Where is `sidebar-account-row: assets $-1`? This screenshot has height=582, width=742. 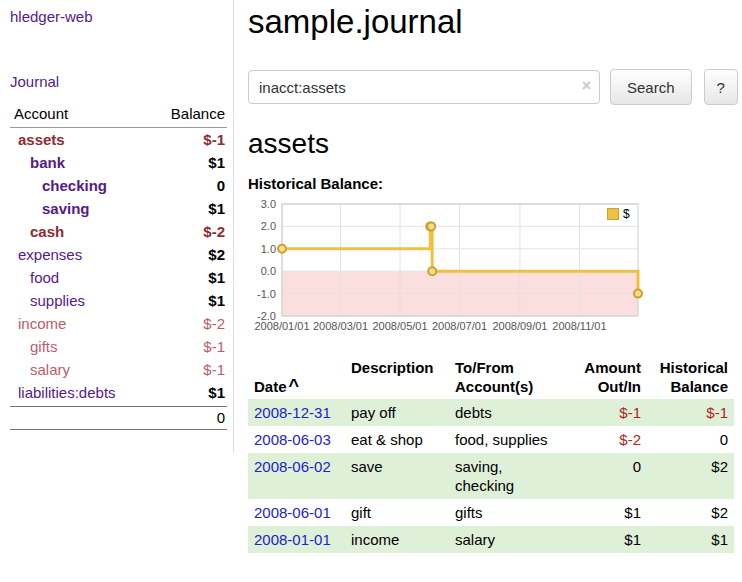 sidebar-account-row: assets $-1 is located at coordinates (118, 140).